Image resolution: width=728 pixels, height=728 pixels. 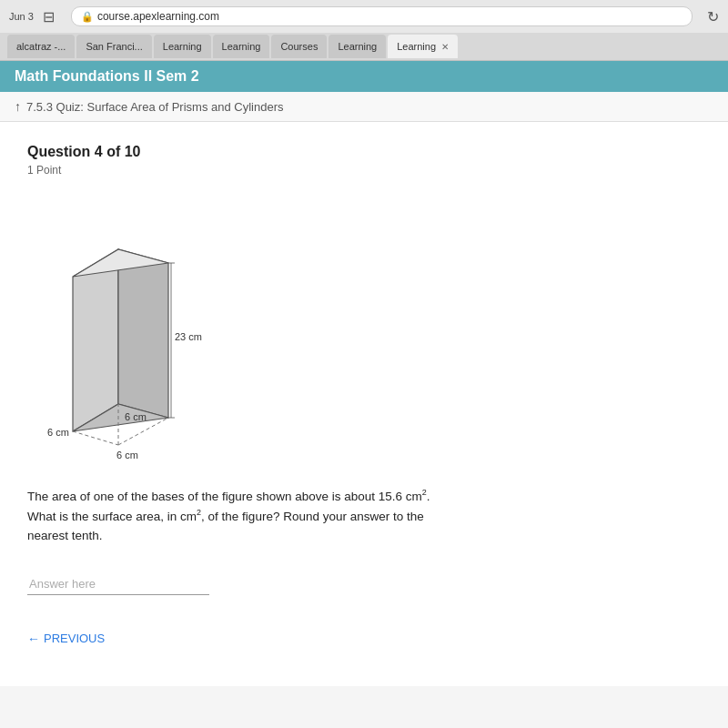 I want to click on nav-section: ← PREVIOUS, so click(x=364, y=648).